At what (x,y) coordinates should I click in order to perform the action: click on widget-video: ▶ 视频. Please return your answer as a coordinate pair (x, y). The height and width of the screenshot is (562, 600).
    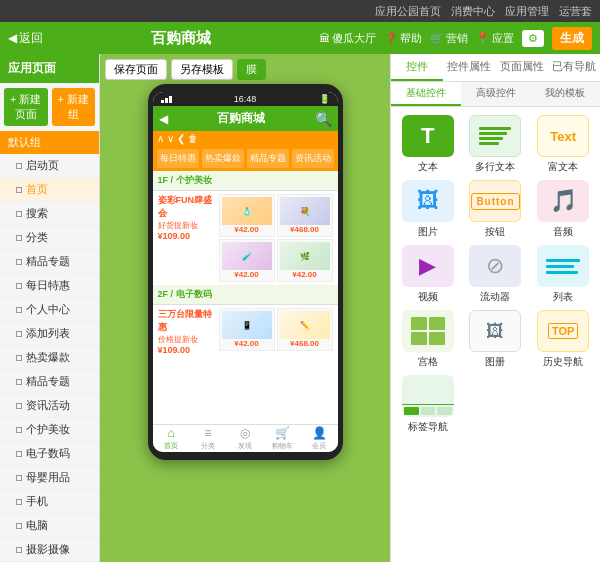
    Looking at the image, I should click on (428, 274).